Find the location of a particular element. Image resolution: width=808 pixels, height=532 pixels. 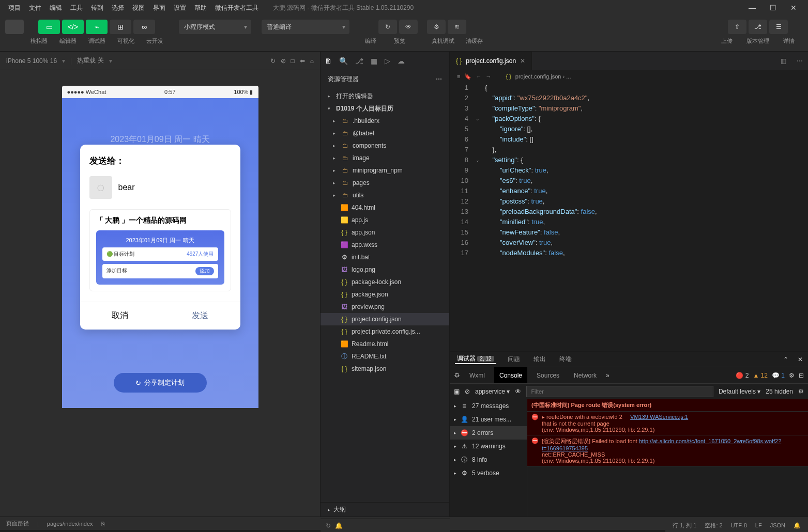

filter-input is located at coordinates (620, 392).